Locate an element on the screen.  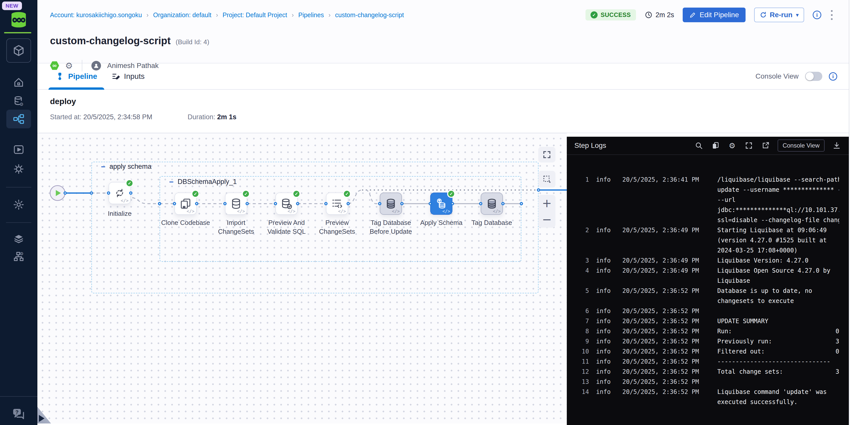
log-entry: 4info20/5/2025, 2:36:49 PMLiquibase Open… is located at coordinates (708, 276).